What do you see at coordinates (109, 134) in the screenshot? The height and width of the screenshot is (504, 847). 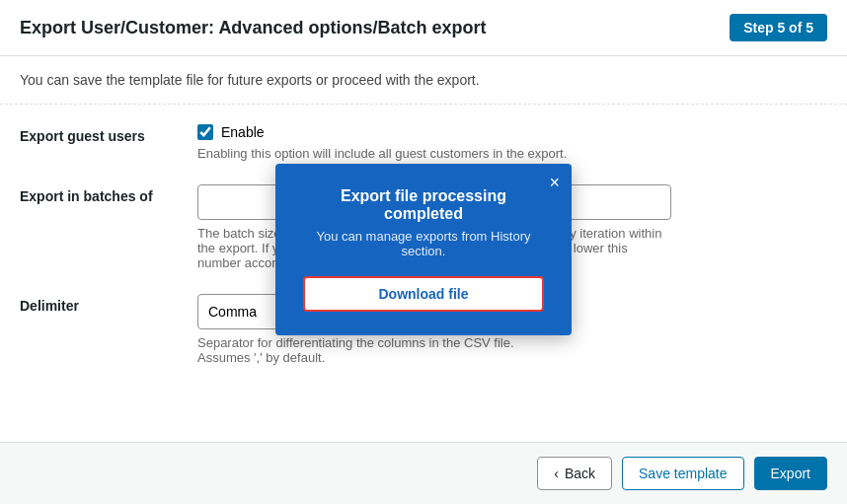 I see `export-guest-users-label: Export guest users` at bounding box center [109, 134].